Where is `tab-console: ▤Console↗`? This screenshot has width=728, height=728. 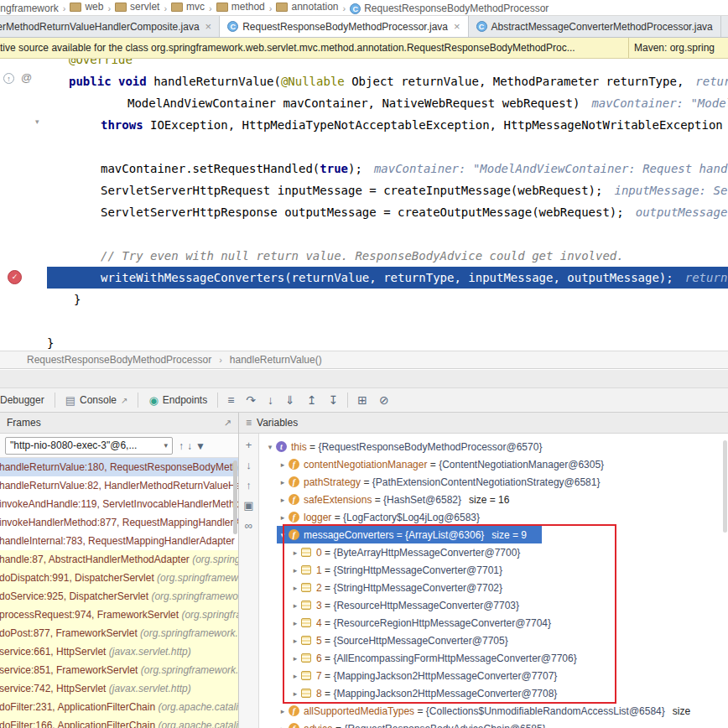 tab-console: ▤Console↗ is located at coordinates (97, 400).